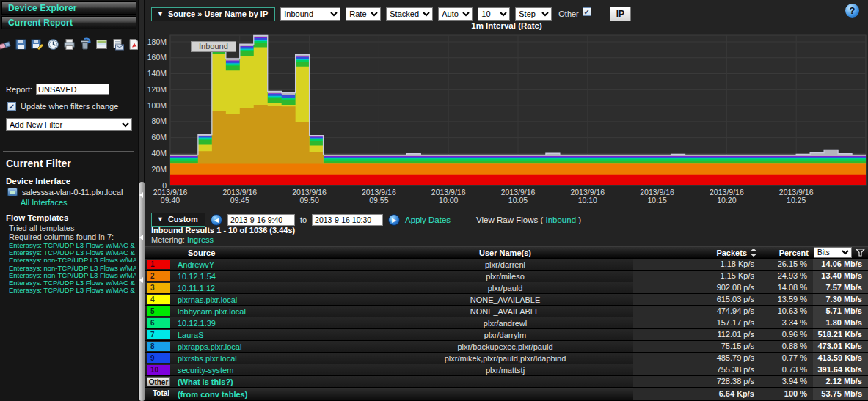  I want to click on units-select: Bits, so click(833, 252).